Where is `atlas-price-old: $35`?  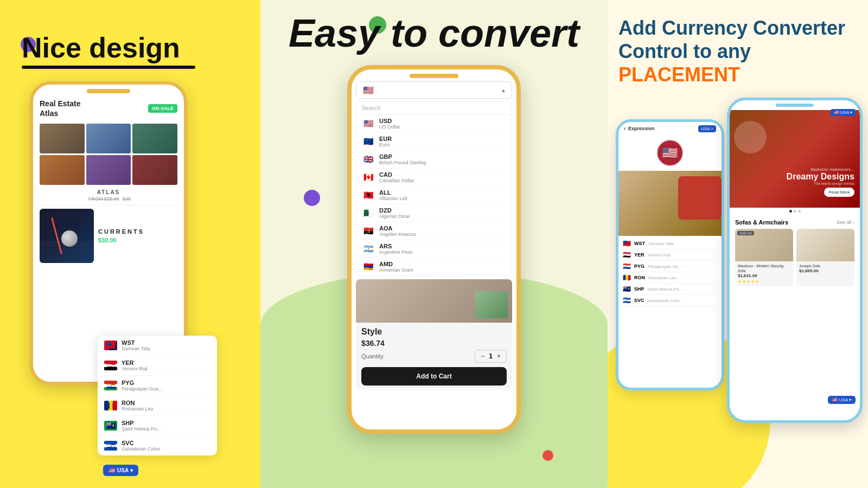 atlas-price-old: $35 is located at coordinates (127, 199).